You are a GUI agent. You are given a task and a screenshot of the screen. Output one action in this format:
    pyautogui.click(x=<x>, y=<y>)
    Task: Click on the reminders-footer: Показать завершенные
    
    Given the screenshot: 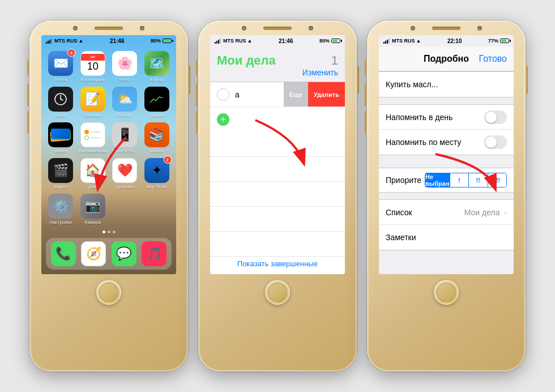 What is the action you would take?
    pyautogui.click(x=278, y=263)
    